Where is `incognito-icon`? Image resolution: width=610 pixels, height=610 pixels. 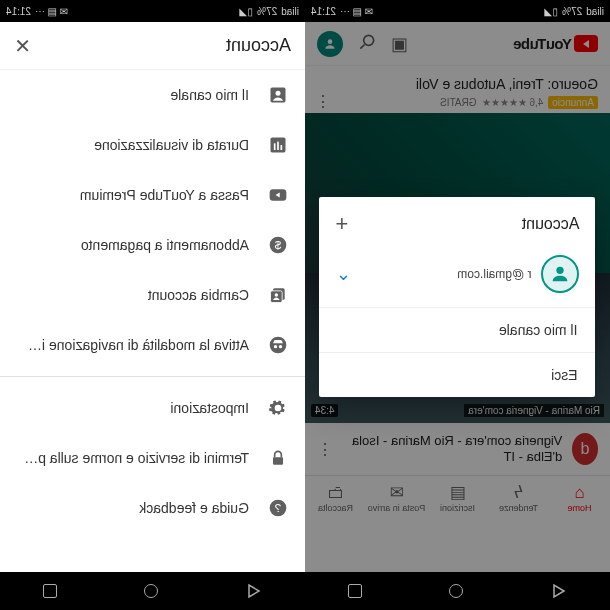
incognito-icon is located at coordinates (278, 345).